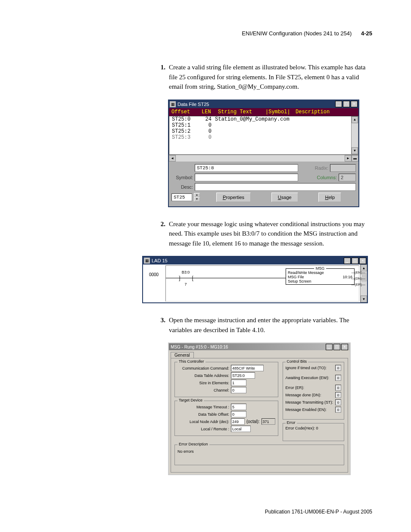 This screenshot has height=532, width=411. What do you see at coordinates (197, 195) in the screenshot?
I see `spin-up-icon: ▲` at bounding box center [197, 195].